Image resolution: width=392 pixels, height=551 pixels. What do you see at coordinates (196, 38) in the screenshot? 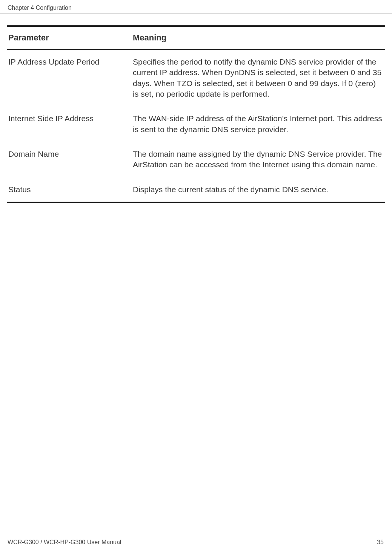
I see `table-header-row: Parameter Meaning` at bounding box center [196, 38].